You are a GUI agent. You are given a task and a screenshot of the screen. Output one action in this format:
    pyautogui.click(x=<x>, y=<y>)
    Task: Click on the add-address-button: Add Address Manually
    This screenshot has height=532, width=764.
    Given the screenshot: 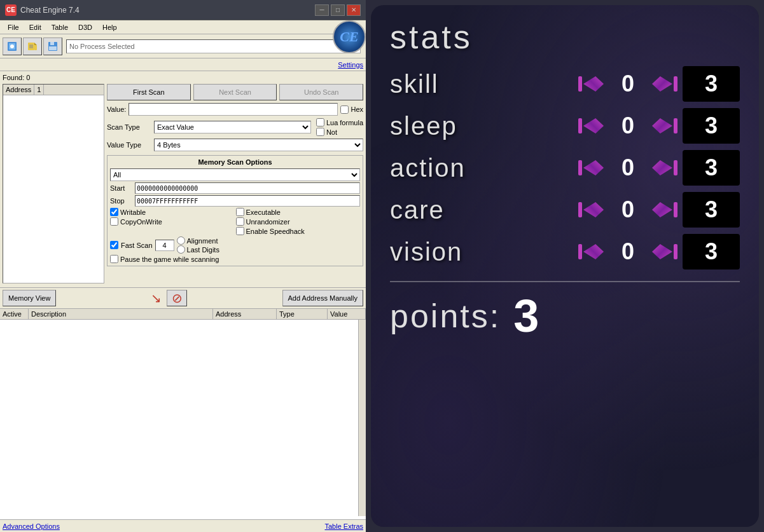 What is the action you would take?
    pyautogui.click(x=323, y=298)
    